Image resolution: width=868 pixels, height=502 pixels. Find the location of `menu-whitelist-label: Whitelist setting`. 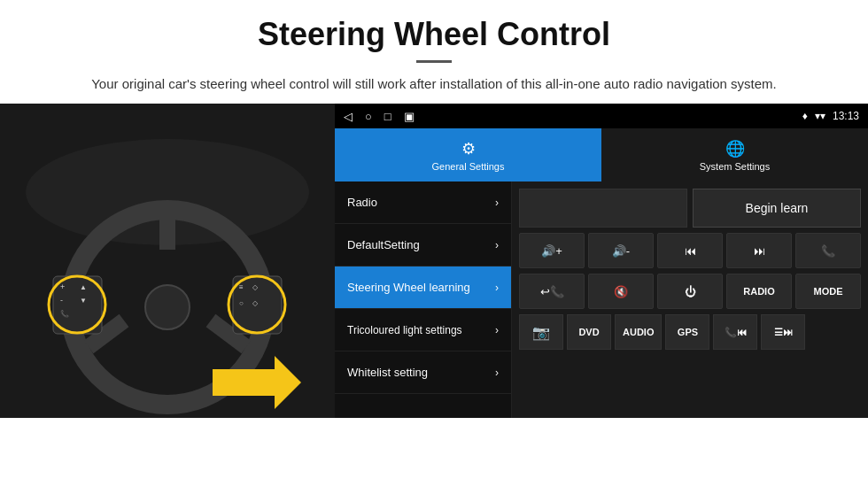

menu-whitelist-label: Whitelist setting is located at coordinates (388, 372).